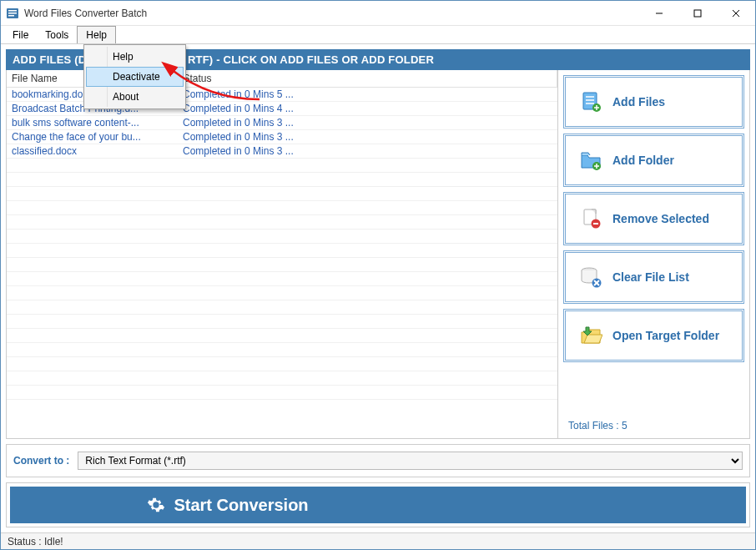  I want to click on menu-file: File, so click(20, 35).